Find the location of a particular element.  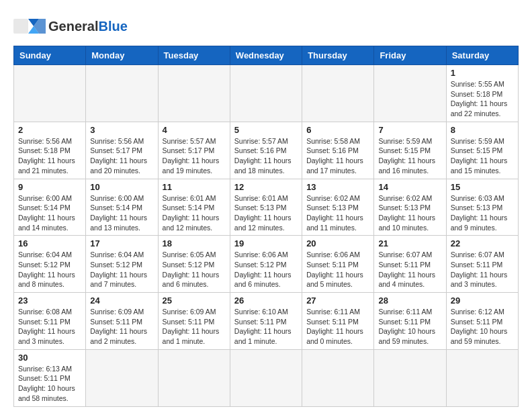

day-number: 28 is located at coordinates (410, 301).